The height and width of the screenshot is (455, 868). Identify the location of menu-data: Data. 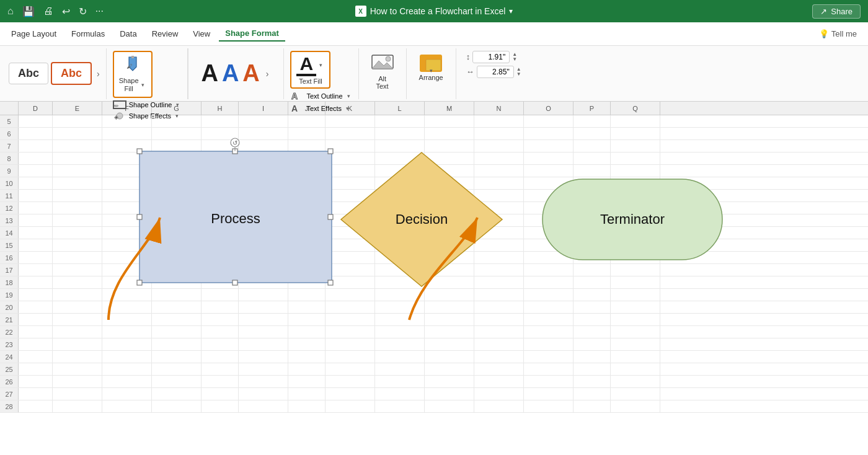
(128, 33).